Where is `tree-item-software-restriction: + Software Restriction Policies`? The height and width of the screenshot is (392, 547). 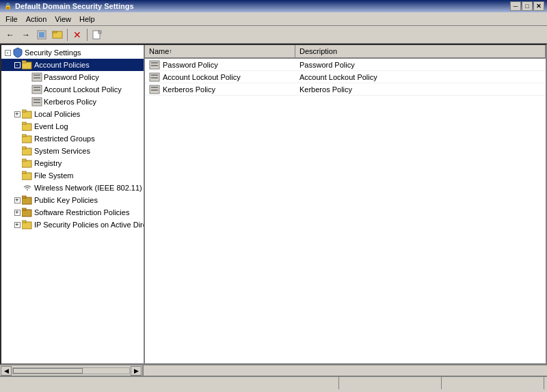 tree-item-software-restriction: + Software Restriction Policies is located at coordinates (72, 212).